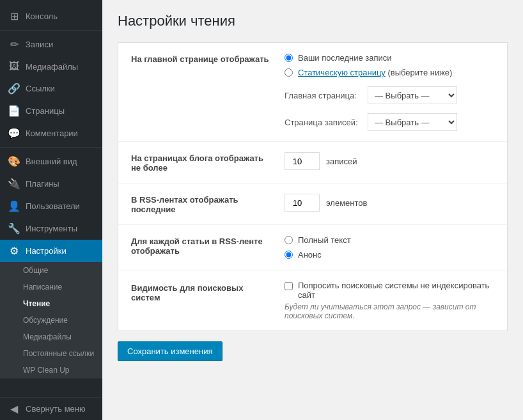 The image size is (523, 420). What do you see at coordinates (52, 66) in the screenshot?
I see `sidebar-label-media: Медиафайлы` at bounding box center [52, 66].